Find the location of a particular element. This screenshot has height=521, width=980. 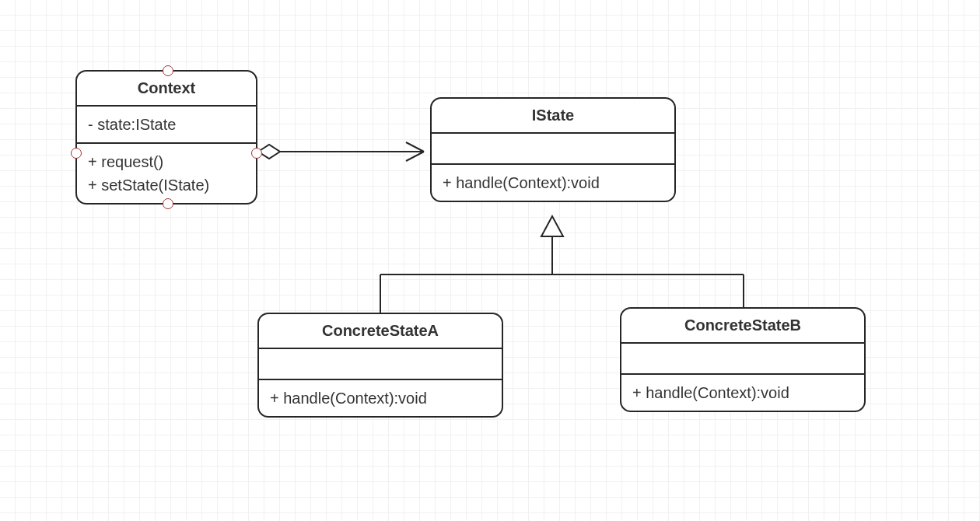

class-concretestateb: ConcreteStateB + handle(Context):void is located at coordinates (743, 359).